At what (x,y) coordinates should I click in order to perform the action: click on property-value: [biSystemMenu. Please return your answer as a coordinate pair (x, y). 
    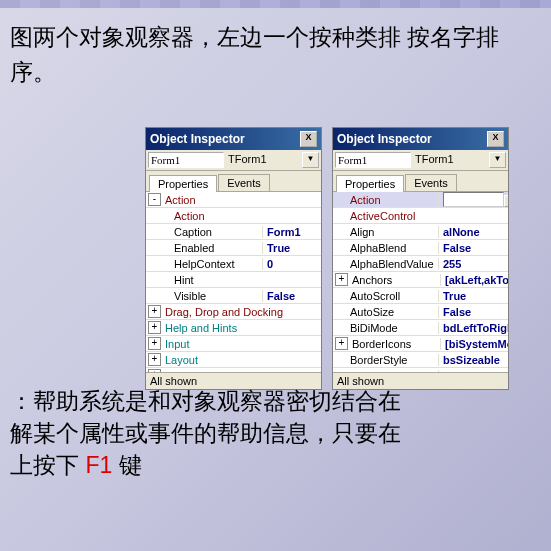
    Looking at the image, I should click on (474, 344).